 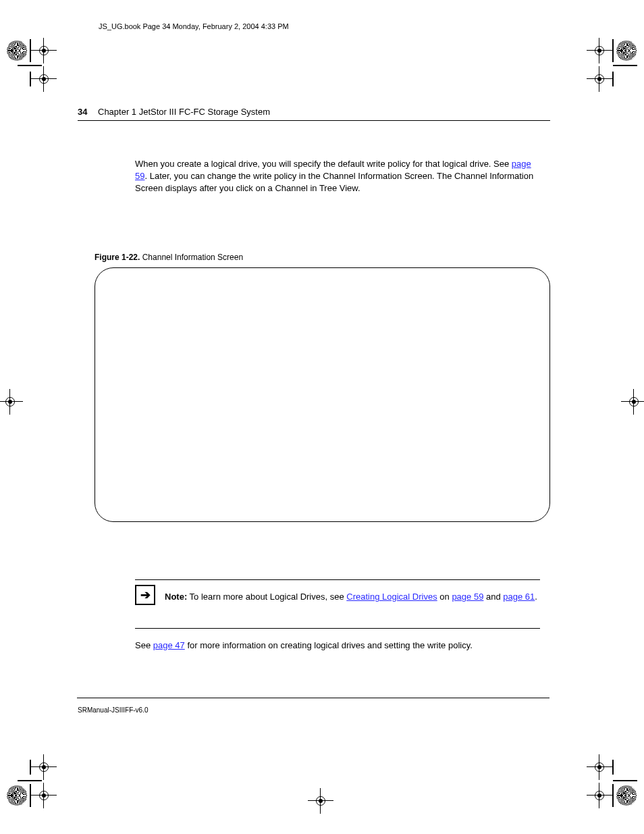 What do you see at coordinates (338, 628) in the screenshot?
I see `note-rule-bottom` at bounding box center [338, 628].